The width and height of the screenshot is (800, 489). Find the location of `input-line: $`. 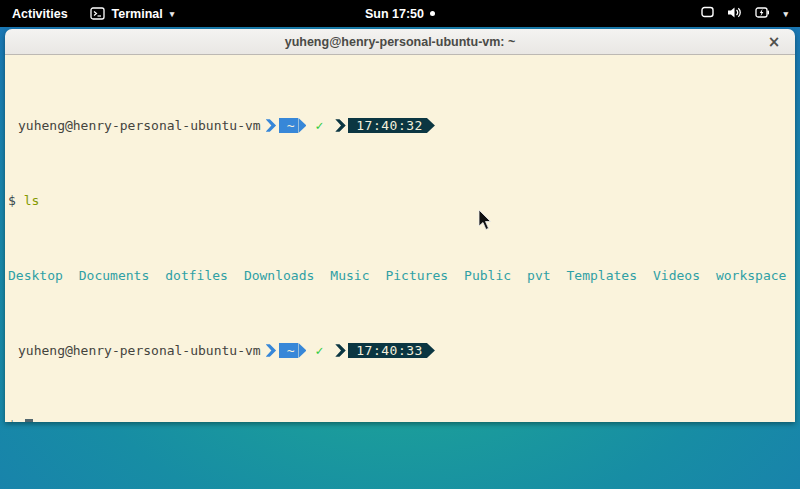

input-line: $ is located at coordinates (400, 420).